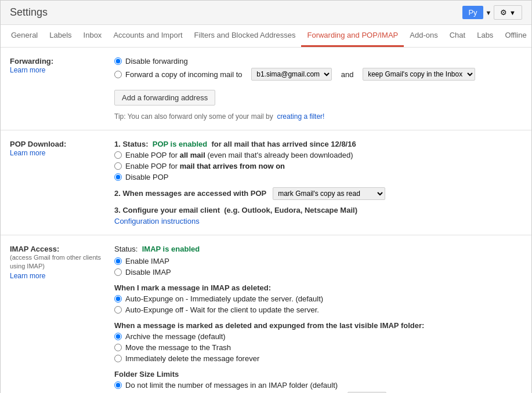 Image resolution: width=532 pixels, height=393 pixels. What do you see at coordinates (157, 221) in the screenshot?
I see `pop-config-link: Configuration instructions` at bounding box center [157, 221].